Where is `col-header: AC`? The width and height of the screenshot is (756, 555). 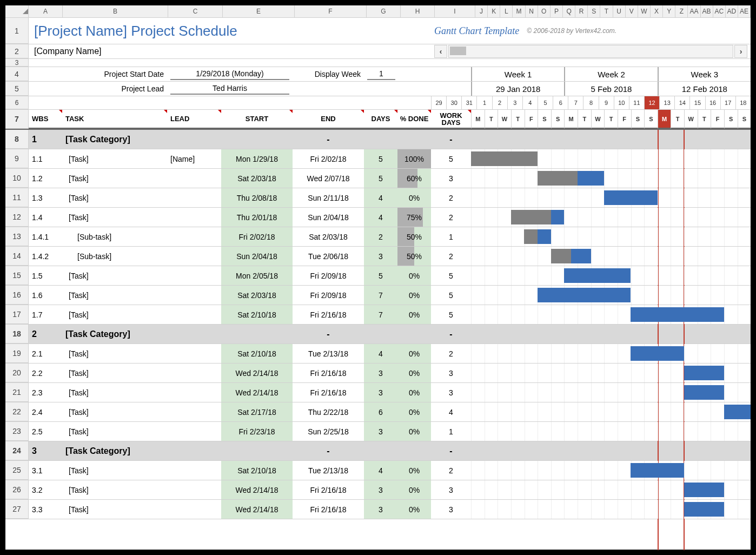 col-header: AC is located at coordinates (719, 11).